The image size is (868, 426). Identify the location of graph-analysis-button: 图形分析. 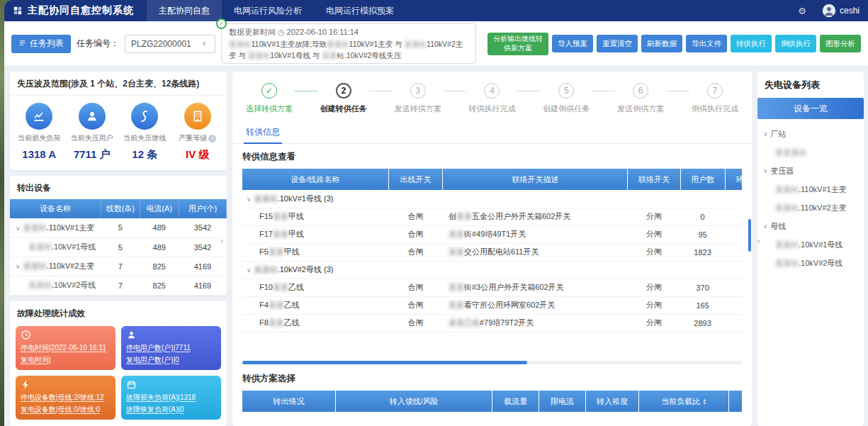
(840, 44).